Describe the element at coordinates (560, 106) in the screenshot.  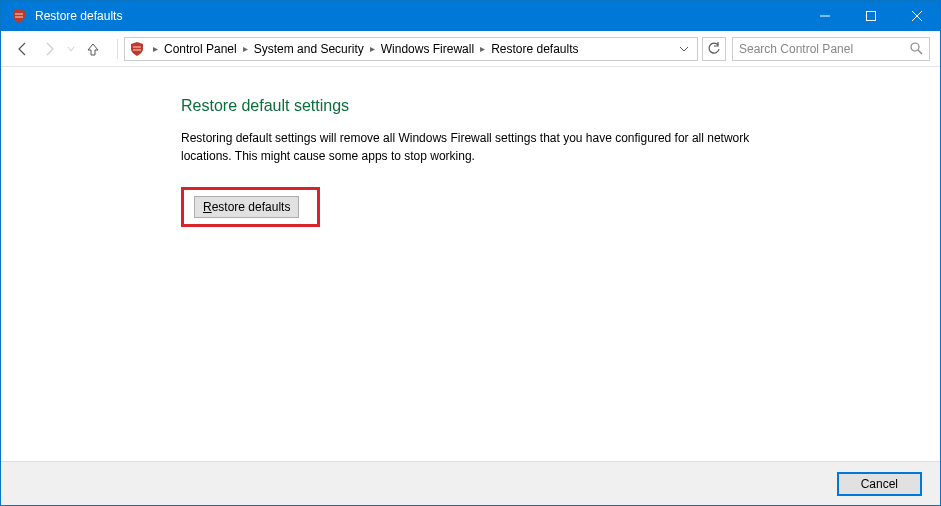
I see `page-heading: Restore default settings` at that location.